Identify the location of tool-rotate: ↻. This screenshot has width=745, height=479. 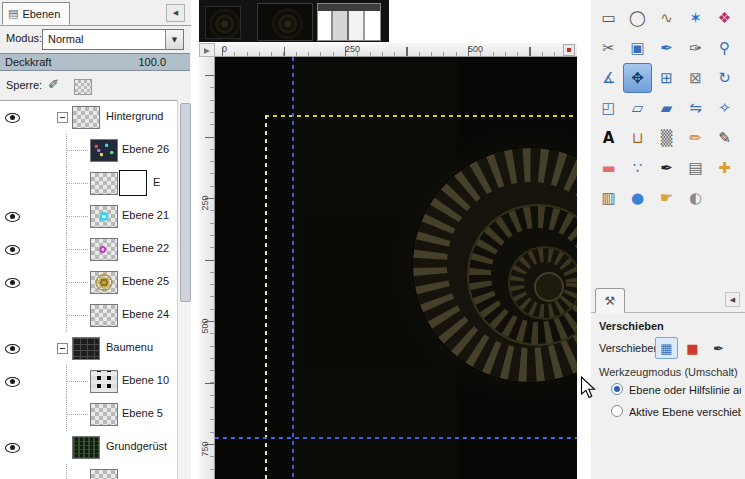
(724, 78).